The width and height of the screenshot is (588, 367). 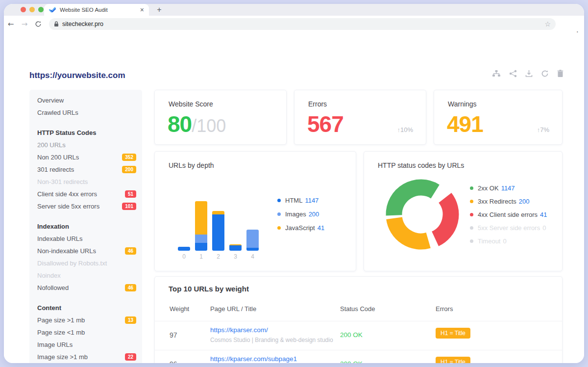 What do you see at coordinates (87, 206) in the screenshot?
I see `sidebar-item-server-5xx-errors: Server side 5xx errors101` at bounding box center [87, 206].